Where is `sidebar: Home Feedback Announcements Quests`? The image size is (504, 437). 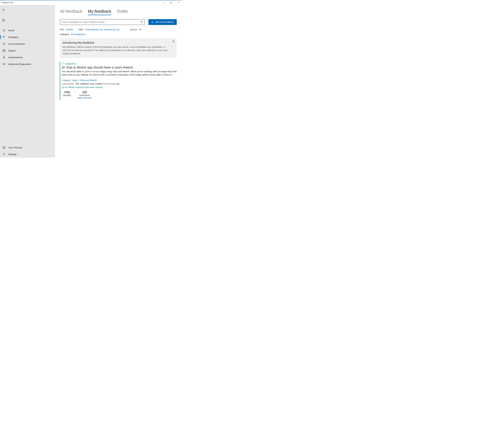 sidebar: Home Feedback Announcements Quests is located at coordinates (27, 81).